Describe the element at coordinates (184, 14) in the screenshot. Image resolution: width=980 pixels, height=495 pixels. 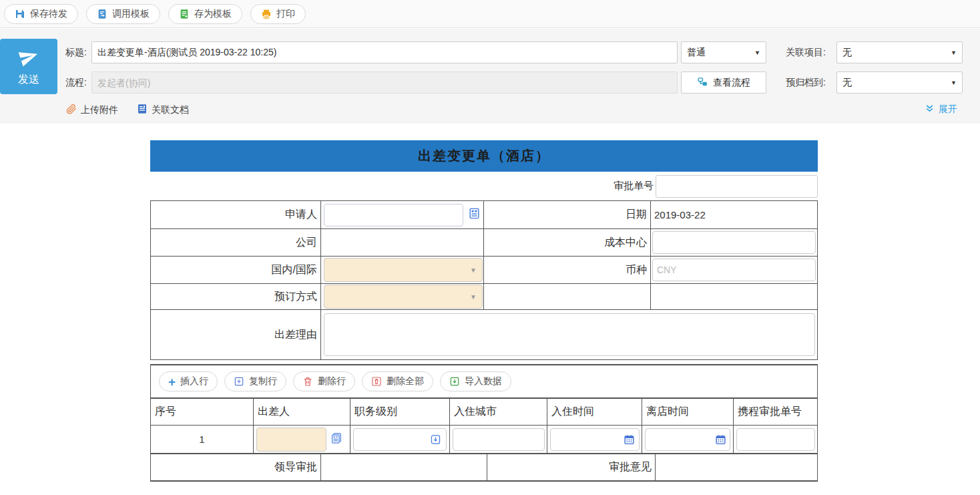
I see `template-save-icon` at that location.